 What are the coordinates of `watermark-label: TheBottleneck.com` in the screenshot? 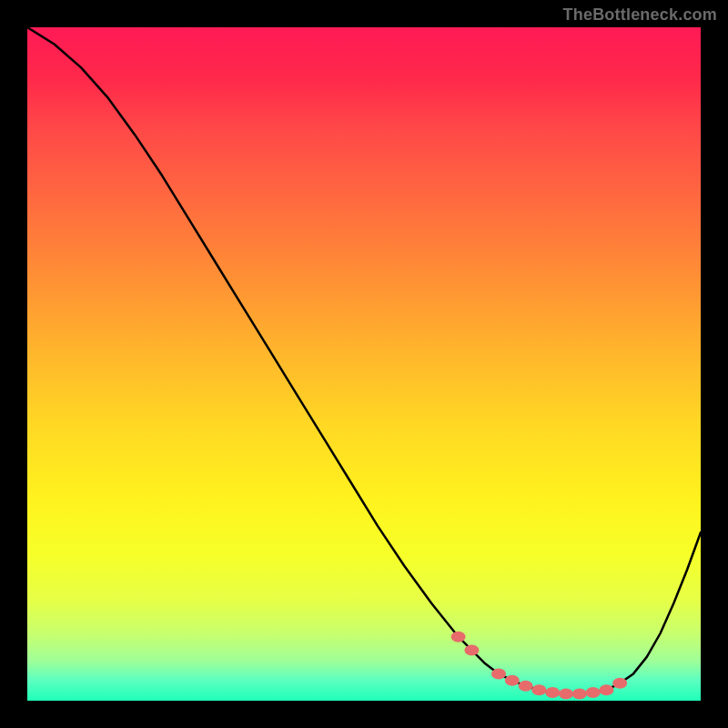 It's located at (641, 15).